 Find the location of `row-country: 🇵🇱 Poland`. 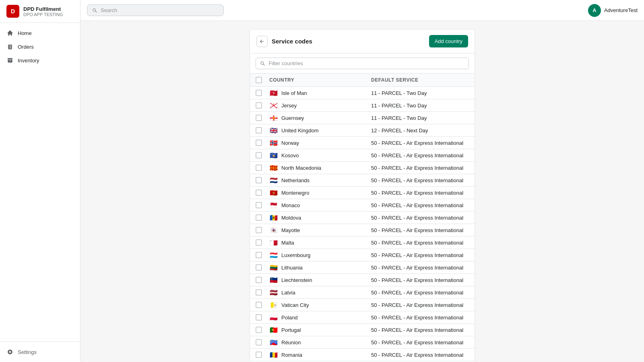

row-country: 🇵🇱 Poland is located at coordinates (318, 317).